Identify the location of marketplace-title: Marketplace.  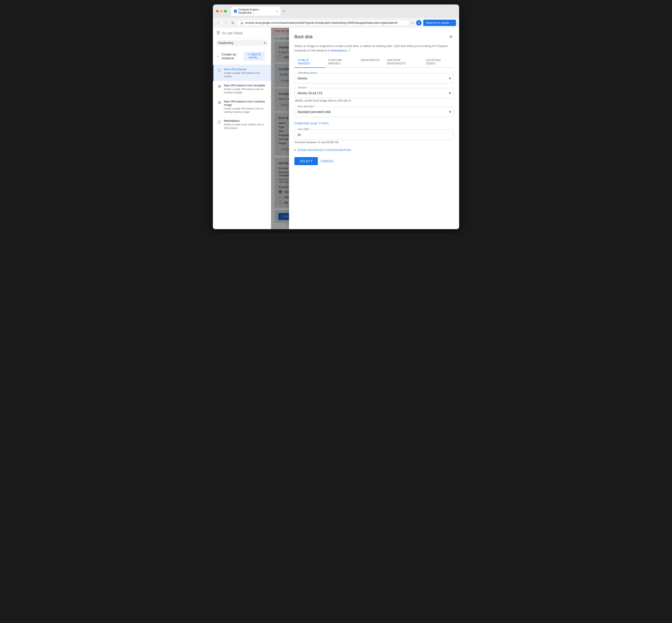
(245, 121).